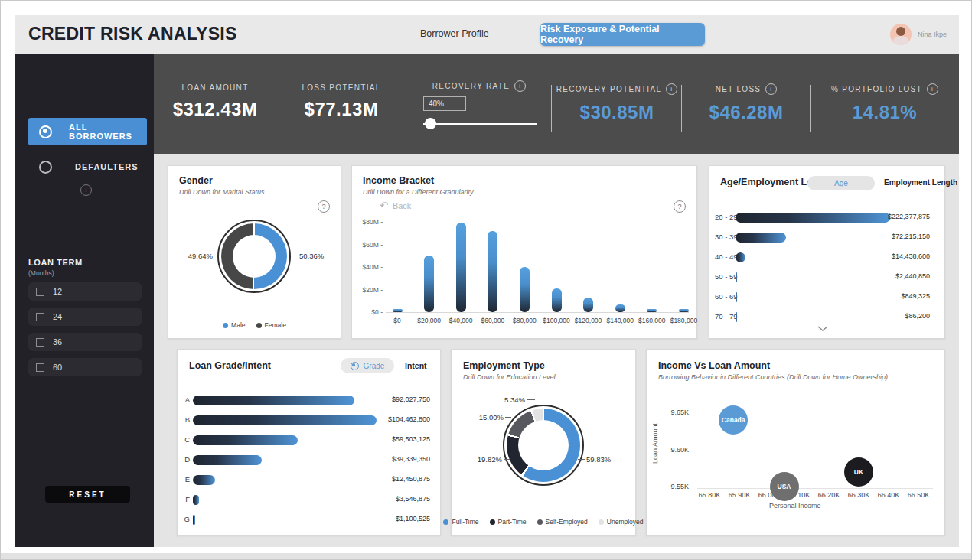 The height and width of the screenshot is (560, 972). What do you see at coordinates (196, 181) in the screenshot?
I see `chart-title: Gender` at bounding box center [196, 181].